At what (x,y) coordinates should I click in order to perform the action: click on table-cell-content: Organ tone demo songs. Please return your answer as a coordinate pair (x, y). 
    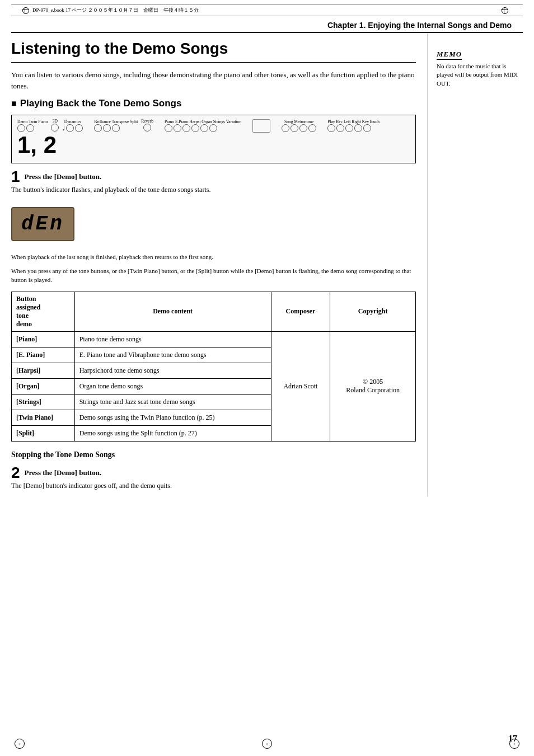
    Looking at the image, I should click on (172, 386).